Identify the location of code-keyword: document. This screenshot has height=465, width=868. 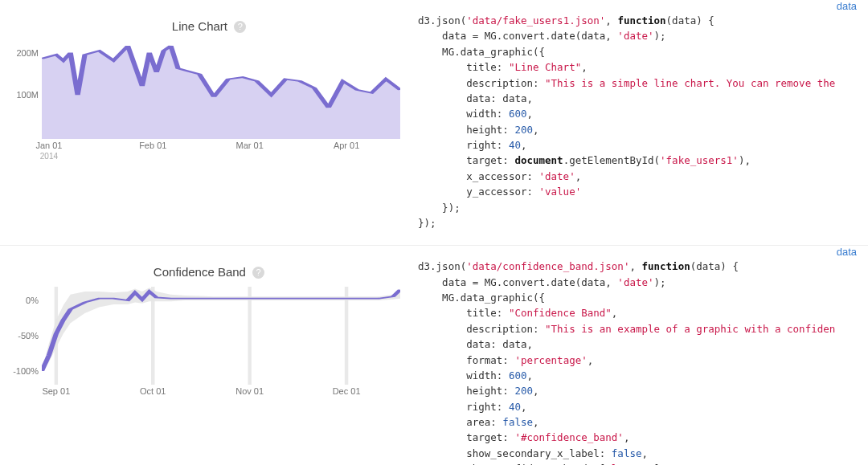
(538, 161).